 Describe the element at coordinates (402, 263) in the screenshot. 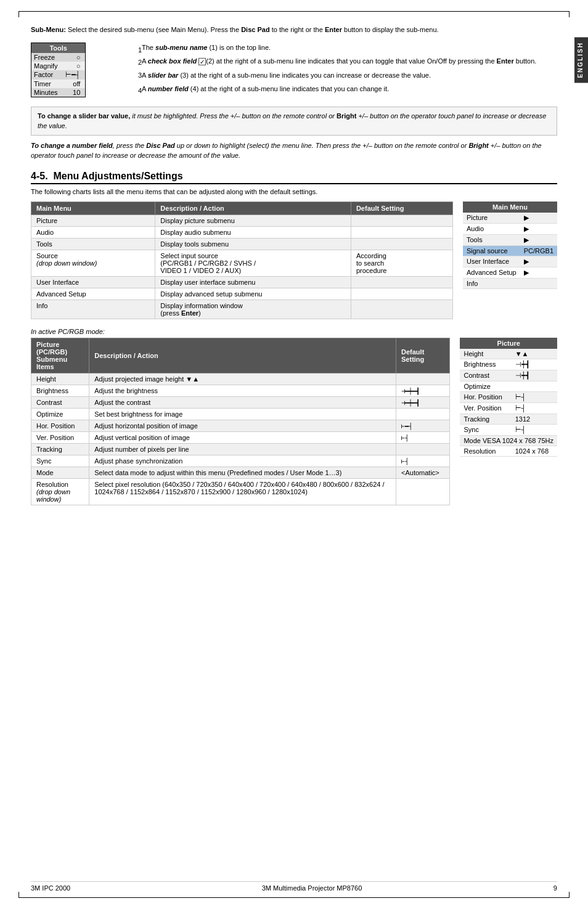

I see `default-source: Accordingto searchprocedure` at that location.